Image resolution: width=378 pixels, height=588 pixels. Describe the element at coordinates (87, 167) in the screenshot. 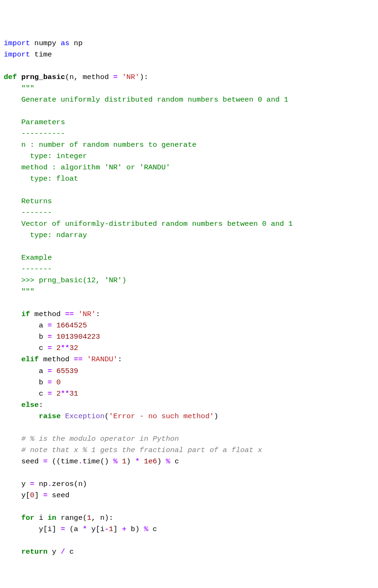

I see `docstring-line: method : algorithm 'NR' or 'RANDU'` at that location.